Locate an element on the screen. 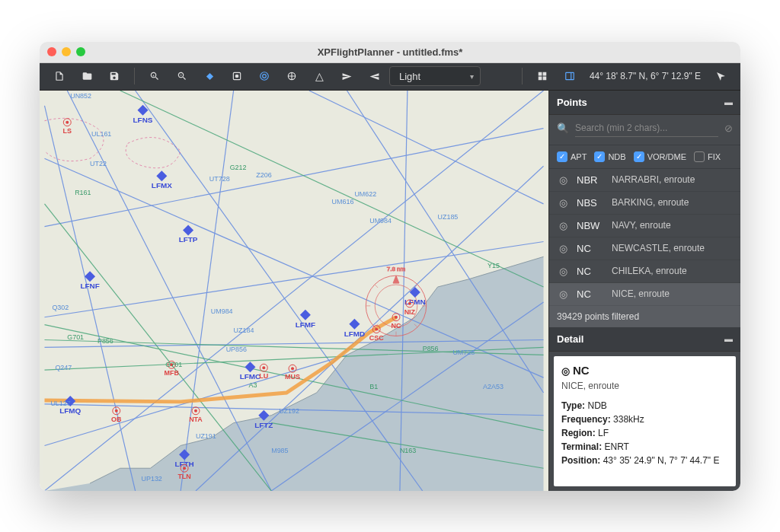 This screenshot has height=532, width=780. layer-ndb-button is located at coordinates (264, 76).